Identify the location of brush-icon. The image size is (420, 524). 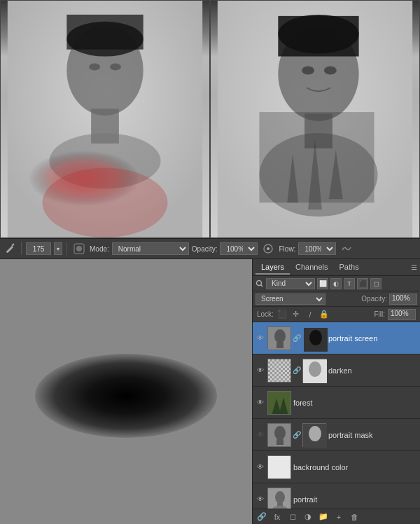
(10, 249).